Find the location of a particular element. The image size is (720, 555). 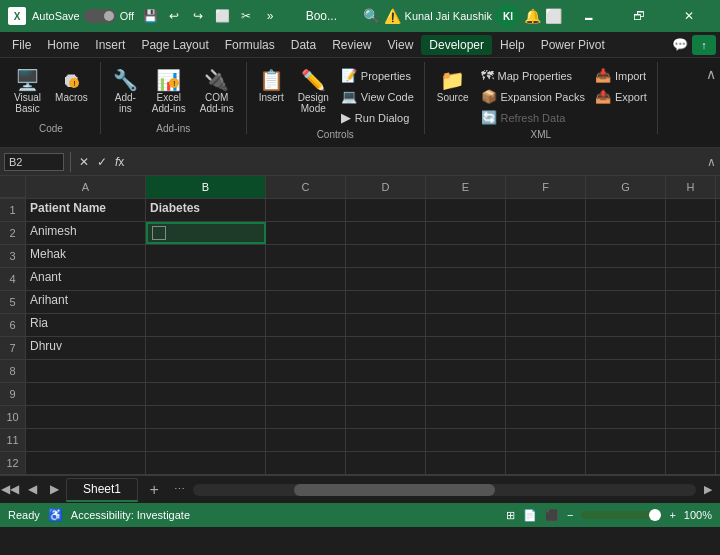

row-header-9: 9 is located at coordinates (13, 394).